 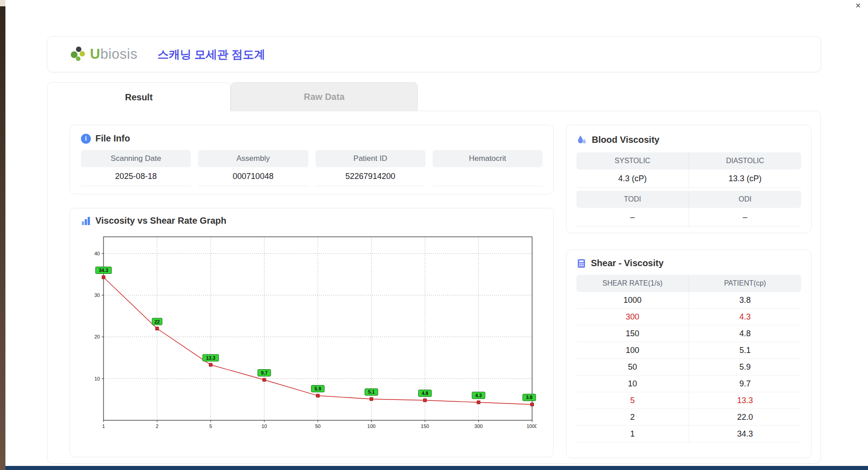 What do you see at coordinates (633, 317) in the screenshot?
I see `sv-shear: 300` at bounding box center [633, 317].